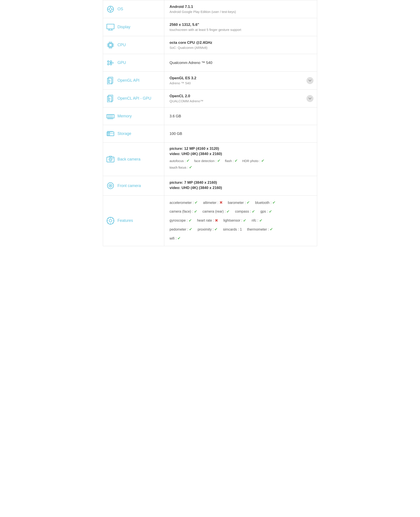 Image resolution: width=420 pixels, height=517 pixels. What do you see at coordinates (210, 116) in the screenshot?
I see `row-memory: Memory 3.6 GB` at bounding box center [210, 116].